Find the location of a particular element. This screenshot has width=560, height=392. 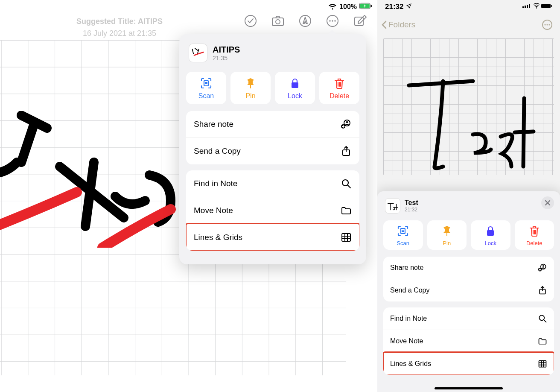

scan-icon is located at coordinates (206, 83).